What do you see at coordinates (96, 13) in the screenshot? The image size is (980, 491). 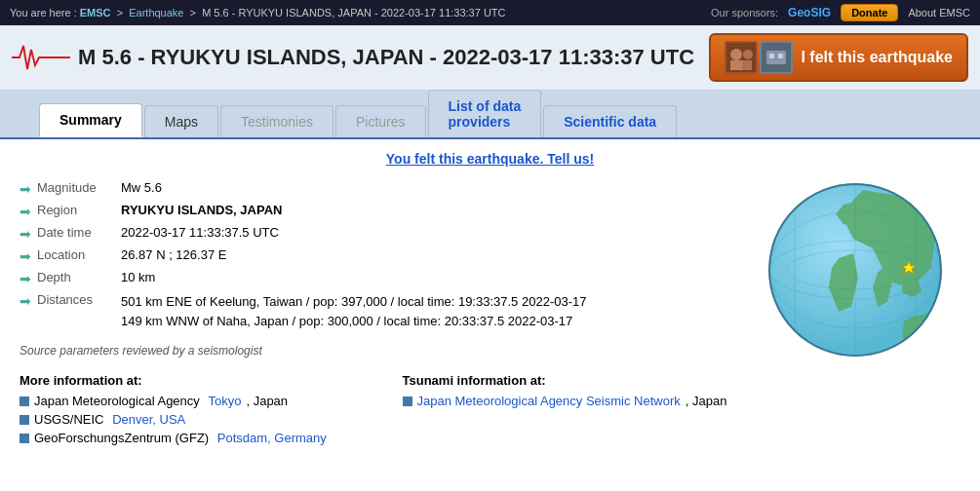 I see `breadcrumb-emsc: EMSC` at bounding box center [96, 13].